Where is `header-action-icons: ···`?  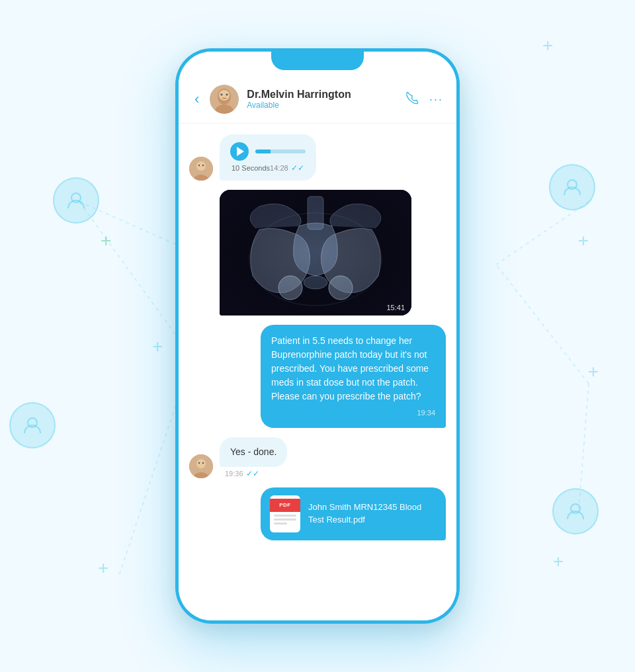
header-action-icons: ··· is located at coordinates (425, 99).